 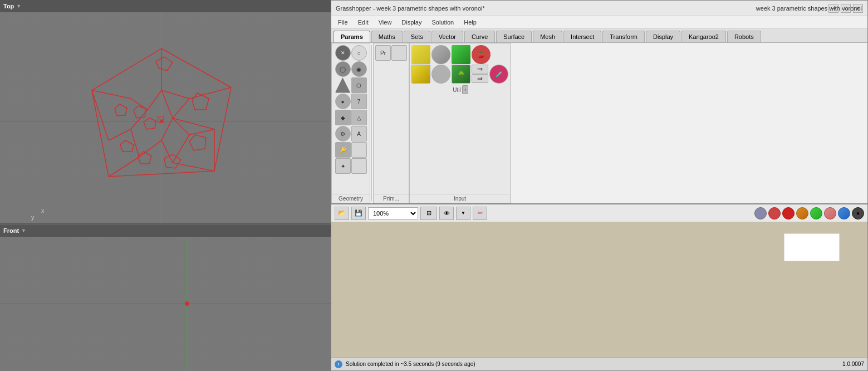 What do you see at coordinates (411, 22) in the screenshot?
I see `menu-display: Display` at bounding box center [411, 22].